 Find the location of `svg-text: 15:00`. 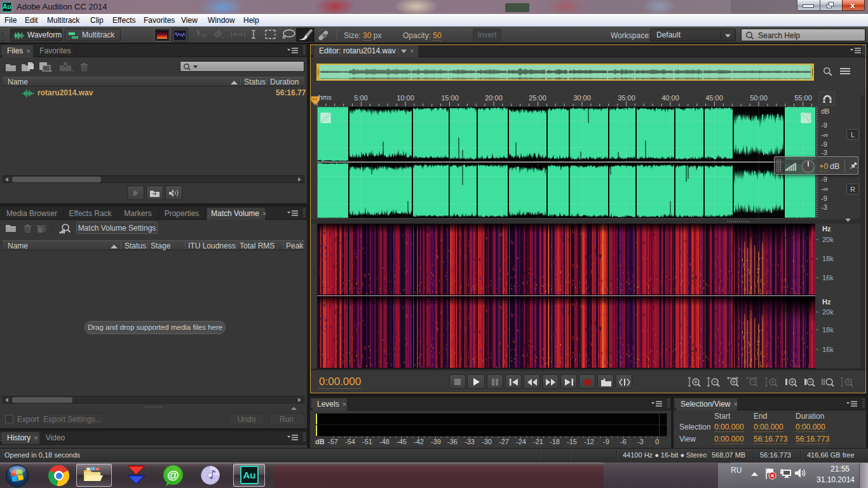

svg-text: 15:00 is located at coordinates (450, 98).